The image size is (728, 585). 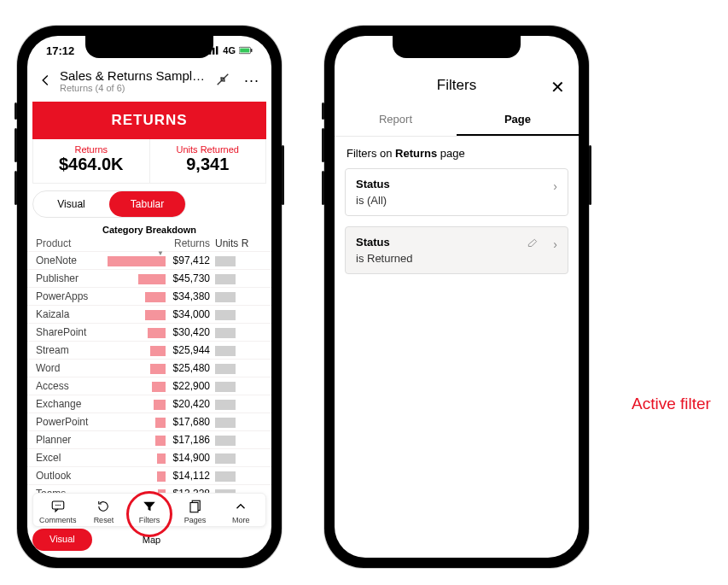 I want to click on table-row: Access$22,900, so click(x=149, y=386).